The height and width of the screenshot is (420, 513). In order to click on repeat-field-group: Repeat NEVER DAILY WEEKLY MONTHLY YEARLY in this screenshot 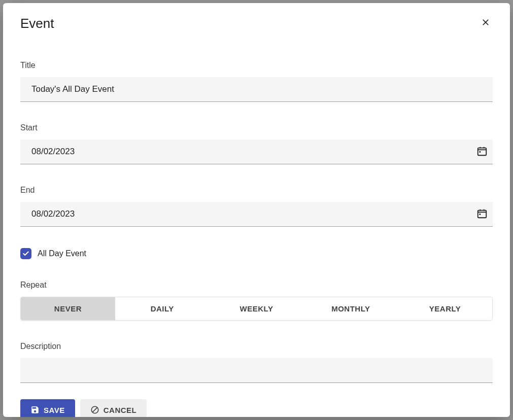, I will do `click(257, 300)`.